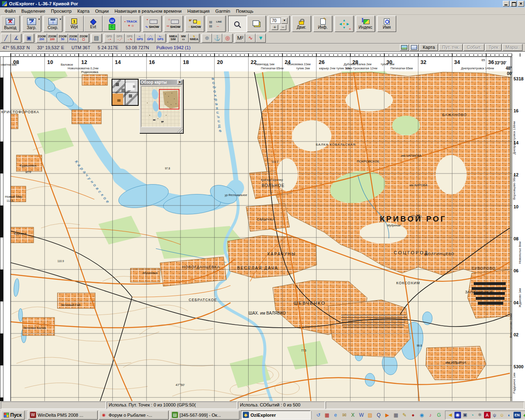 The height and width of the screenshot is (420, 525). Describe the element at coordinates (63, 38) in the screenshot. I see `zoom-50-button: ZOOM50` at that location.